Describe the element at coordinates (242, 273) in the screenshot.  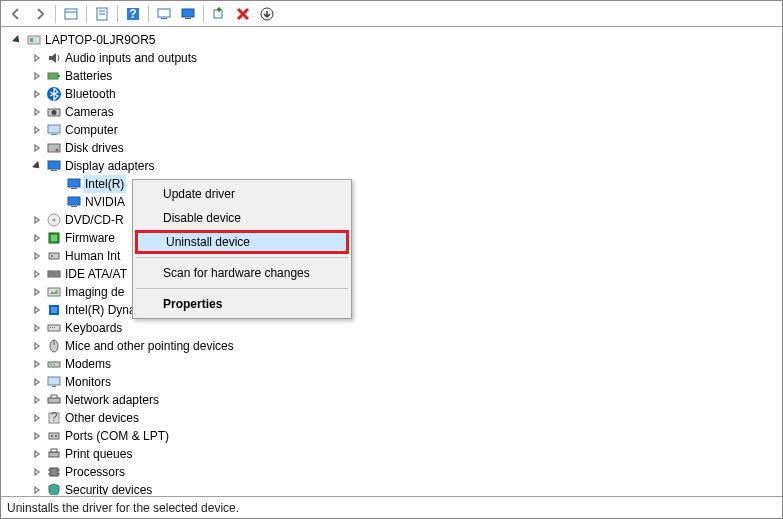
I see `menu-item: Scan for hardware changes` at that location.